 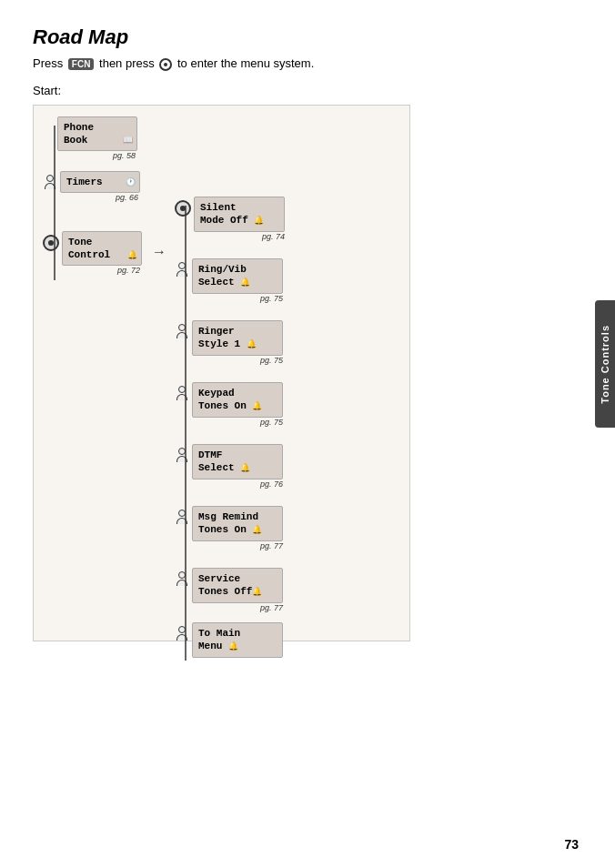 What do you see at coordinates (239, 215) in the screenshot?
I see `silent-mode-box: SilentMode Off 🔔` at bounding box center [239, 215].